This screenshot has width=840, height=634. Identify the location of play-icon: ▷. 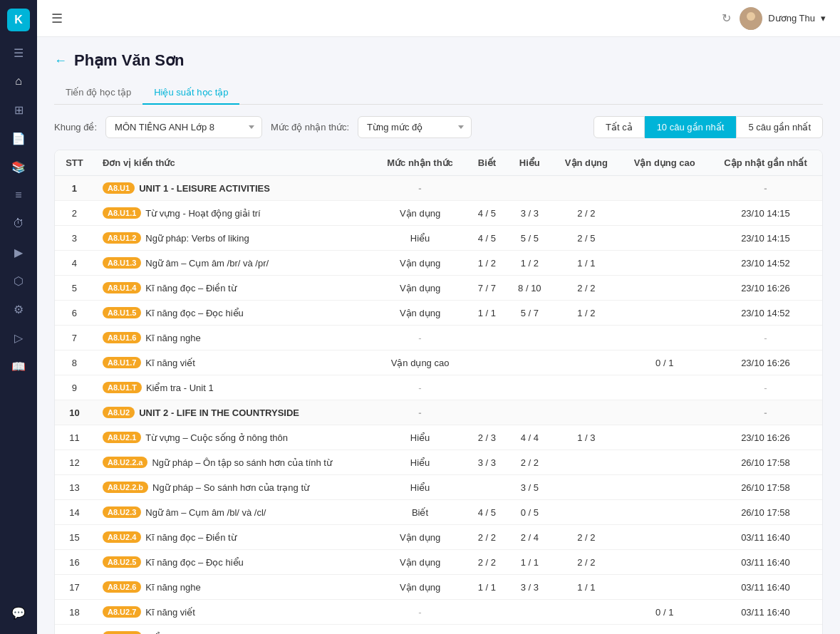
(19, 338).